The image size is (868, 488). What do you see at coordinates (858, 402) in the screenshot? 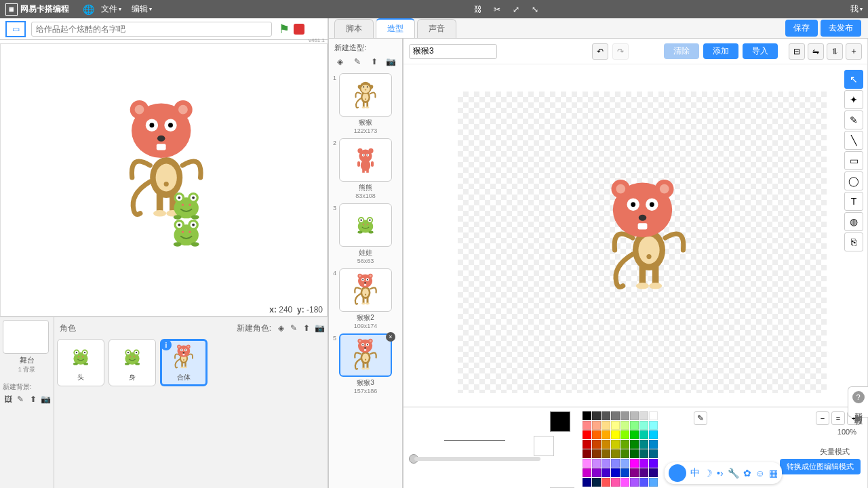
I see `help-tab: ? 帮助与教程` at bounding box center [858, 402].